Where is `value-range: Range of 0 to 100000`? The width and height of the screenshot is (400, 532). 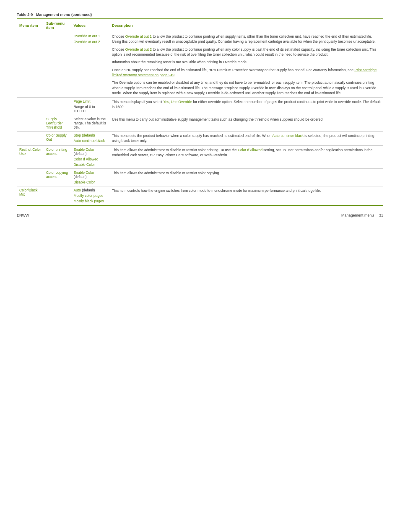 value-range: Range of 0 to 100000 is located at coordinates (90, 109).